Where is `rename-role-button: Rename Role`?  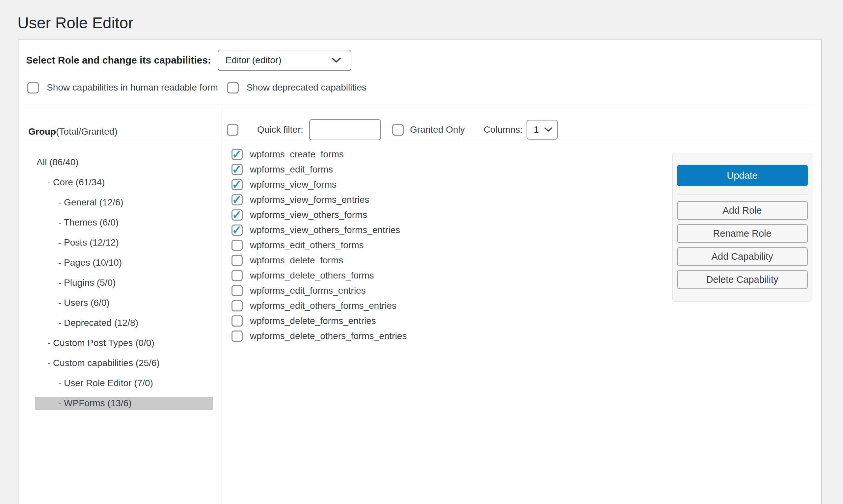 rename-role-button: Rename Role is located at coordinates (742, 234).